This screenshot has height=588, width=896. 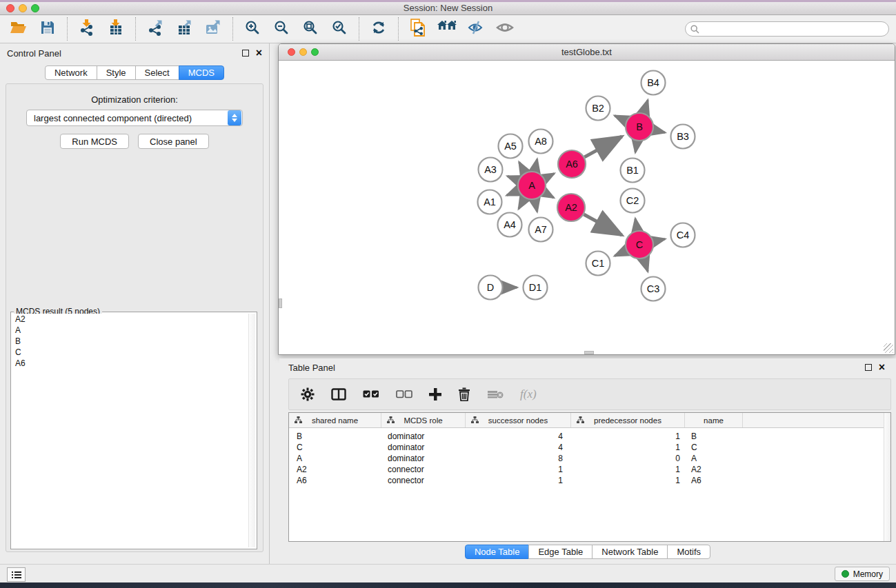 What do you see at coordinates (134, 352) in the screenshot?
I see `mcds-result-item: C` at bounding box center [134, 352].